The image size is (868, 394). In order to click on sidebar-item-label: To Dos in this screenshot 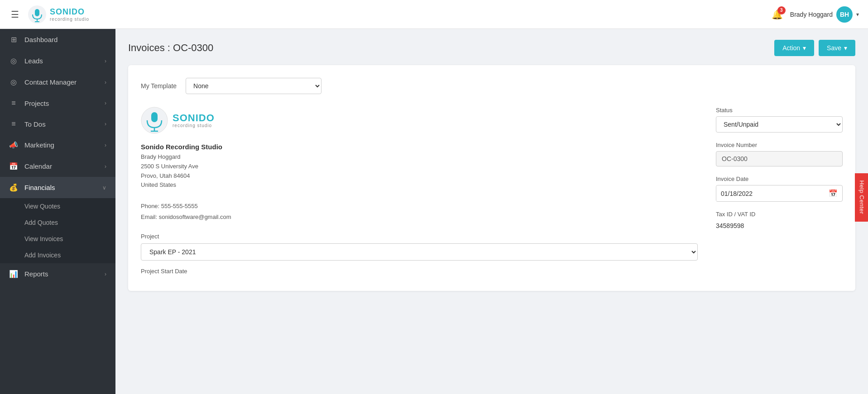, I will do `click(35, 124)`.